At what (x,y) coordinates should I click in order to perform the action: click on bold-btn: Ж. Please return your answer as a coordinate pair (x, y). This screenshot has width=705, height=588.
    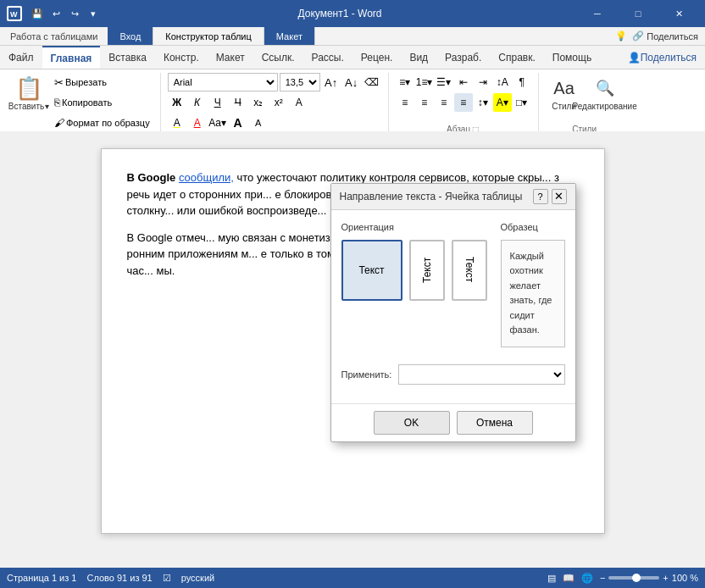
    Looking at the image, I should click on (177, 103).